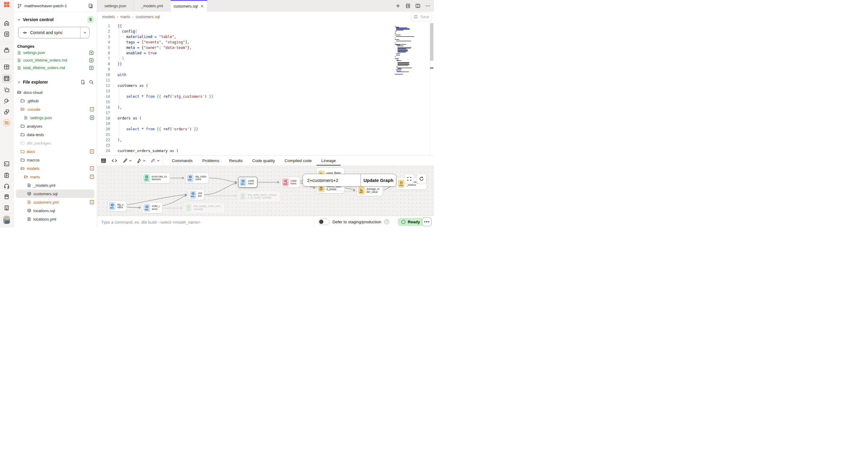 The image size is (868, 455). I want to click on tab-overflow-icon, so click(428, 6).